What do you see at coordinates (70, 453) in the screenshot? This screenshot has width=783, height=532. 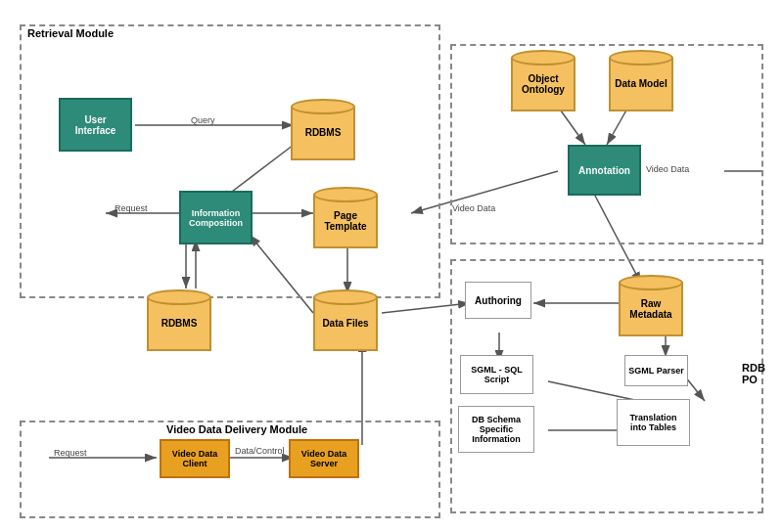 I see `request2-label: Request` at bounding box center [70, 453].